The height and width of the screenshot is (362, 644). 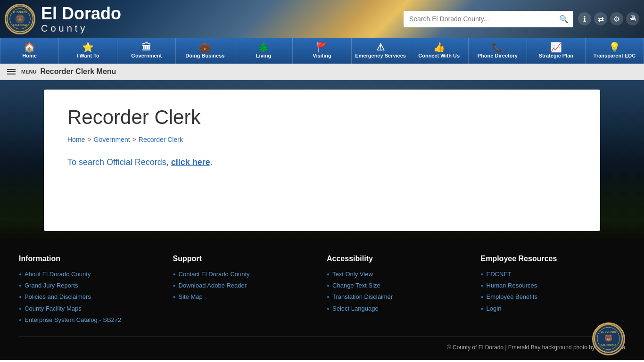 I want to click on footer-link-human-resources: Human Resources, so click(x=512, y=286).